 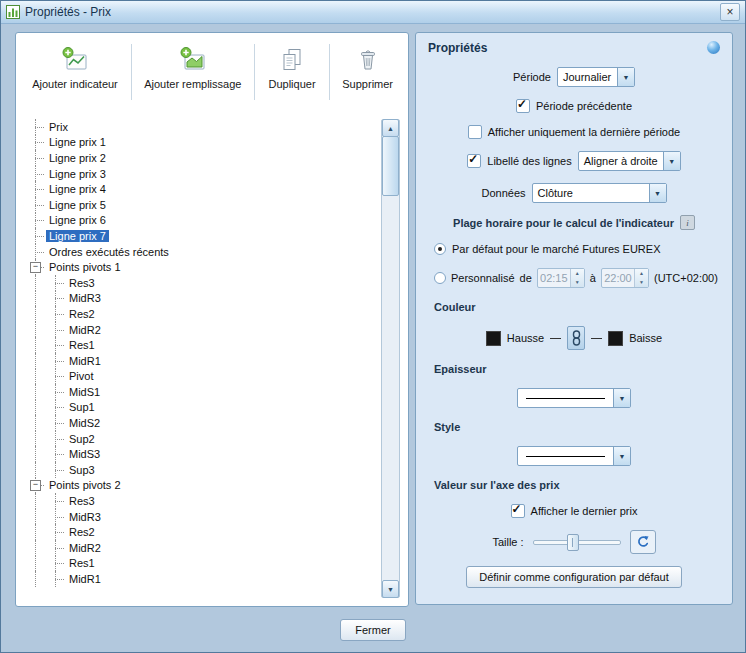 What do you see at coordinates (574, 106) in the screenshot?
I see `previous-period-row: Période précédente` at bounding box center [574, 106].